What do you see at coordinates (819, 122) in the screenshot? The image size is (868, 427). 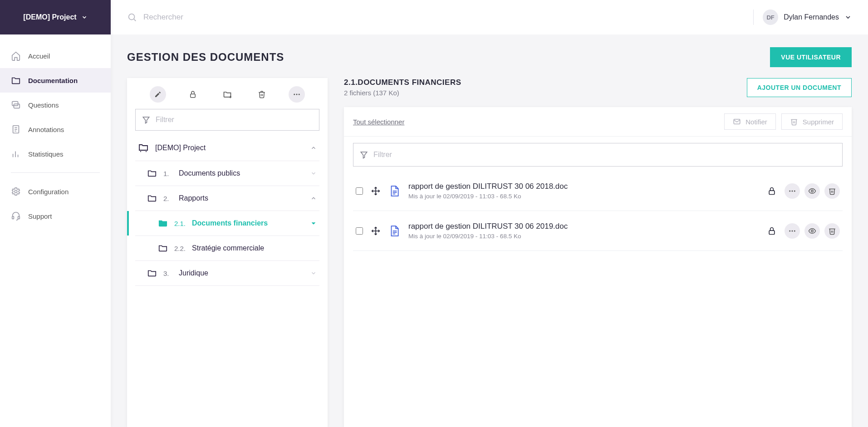 I see `delete-label: Supprimer` at bounding box center [819, 122].